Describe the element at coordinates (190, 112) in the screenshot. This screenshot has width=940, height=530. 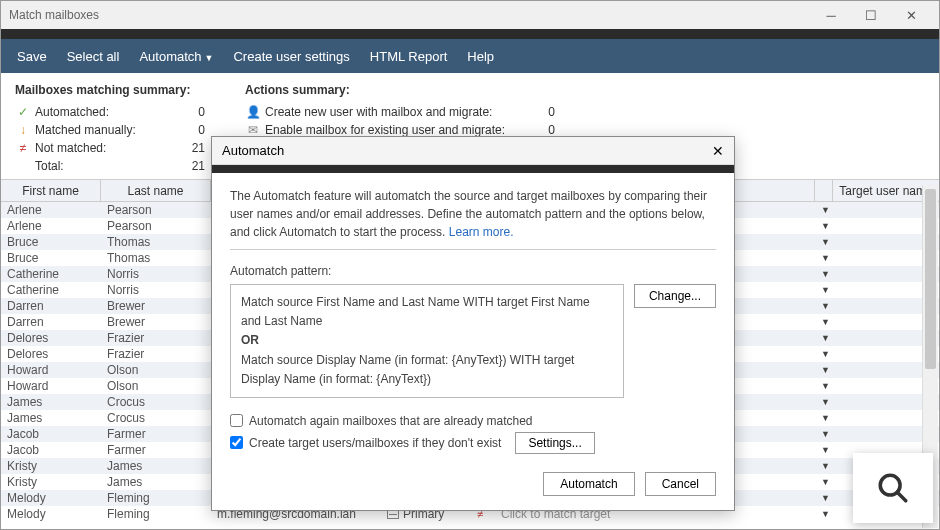
I see `automatched-value: 0` at that location.